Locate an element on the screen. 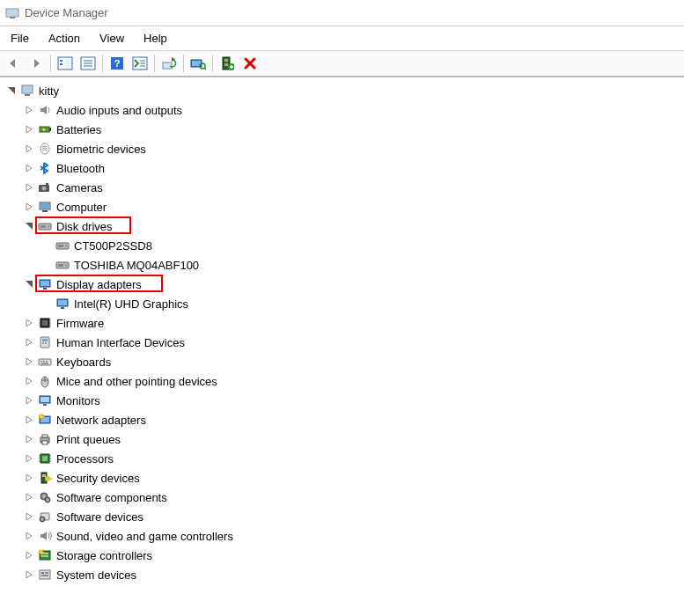  menu-help: Help is located at coordinates (155, 39).